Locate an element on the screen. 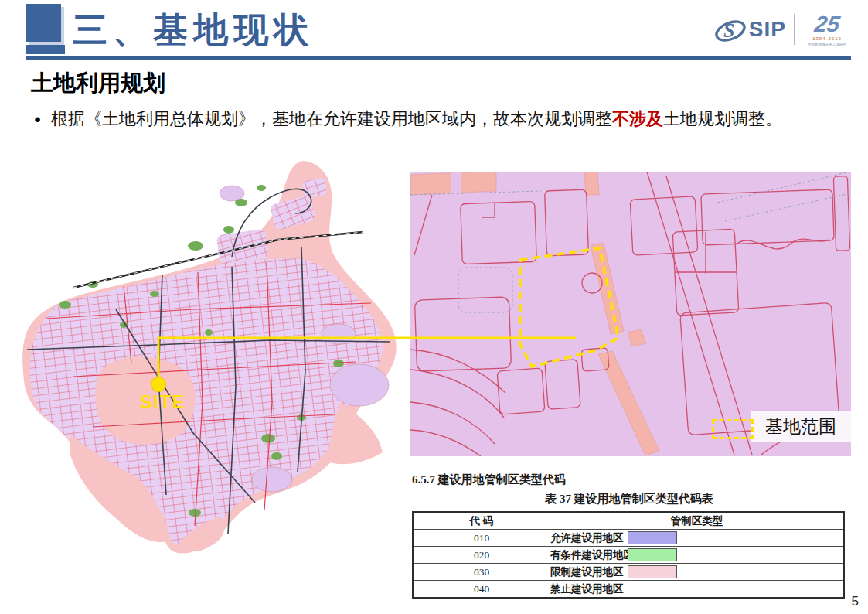 The image size is (868, 614). column-header-type: 管制区类型 is located at coordinates (697, 521).